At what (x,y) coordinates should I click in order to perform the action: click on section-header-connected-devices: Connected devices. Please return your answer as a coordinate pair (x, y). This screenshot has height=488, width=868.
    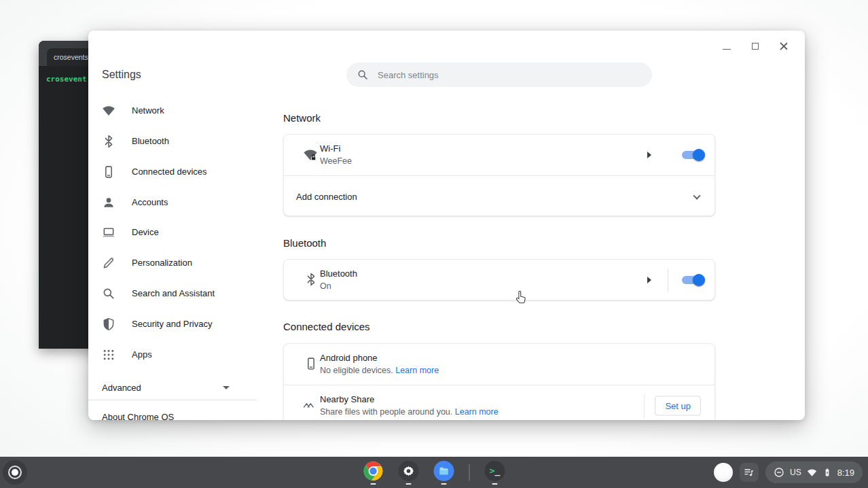
    Looking at the image, I should click on (499, 326).